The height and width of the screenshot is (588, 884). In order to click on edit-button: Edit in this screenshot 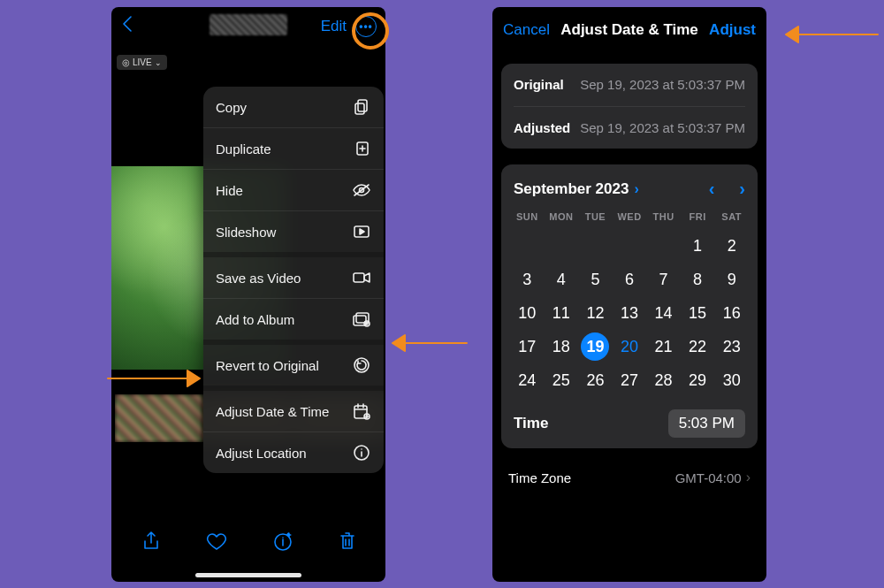, I will do `click(334, 27)`.